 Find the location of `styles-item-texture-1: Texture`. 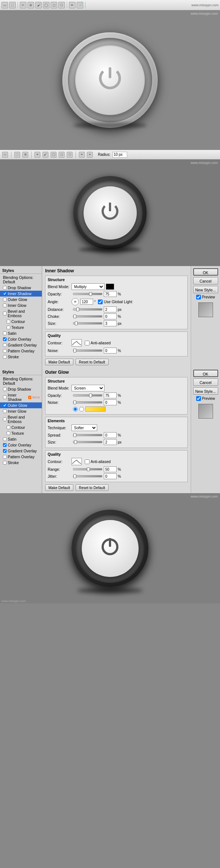

styles-item-texture-1: Texture is located at coordinates (21, 327).